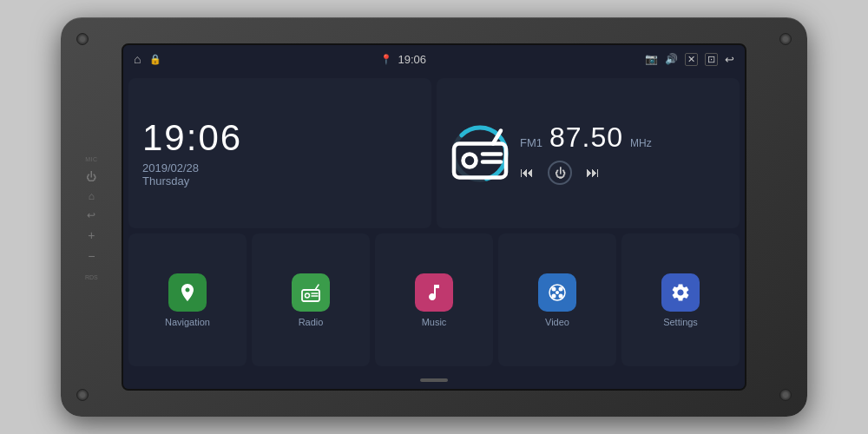 The width and height of the screenshot is (868, 434). Describe the element at coordinates (311, 300) in the screenshot. I see `app-radio: Radio` at that location.